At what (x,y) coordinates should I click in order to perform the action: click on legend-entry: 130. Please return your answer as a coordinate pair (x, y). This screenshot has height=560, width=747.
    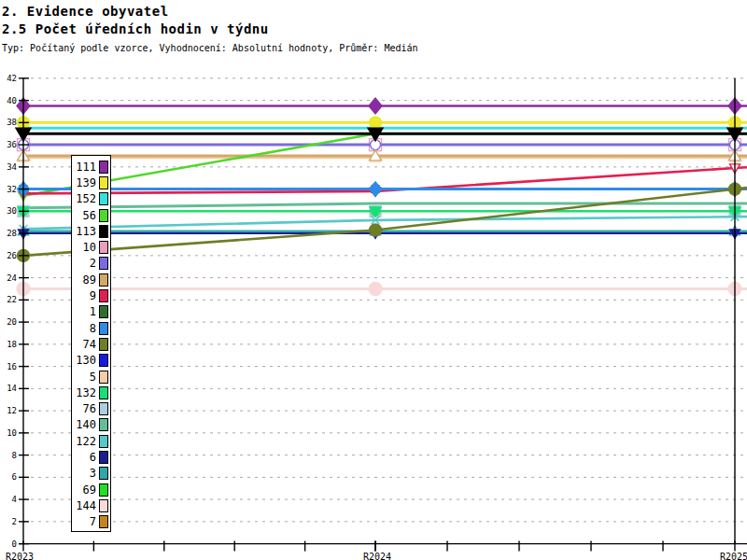
    Looking at the image, I should click on (92, 360).